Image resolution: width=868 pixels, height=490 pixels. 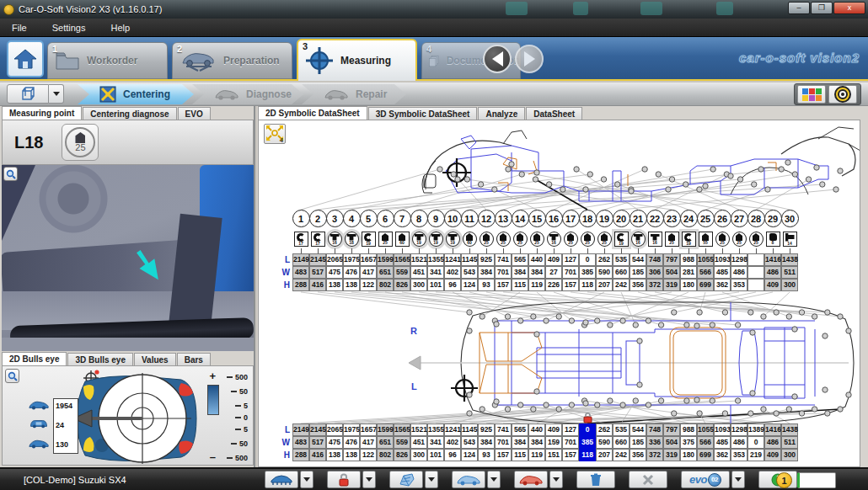 What do you see at coordinates (621, 259) in the screenshot?
I see `cell-L-20: 535` at bounding box center [621, 259].